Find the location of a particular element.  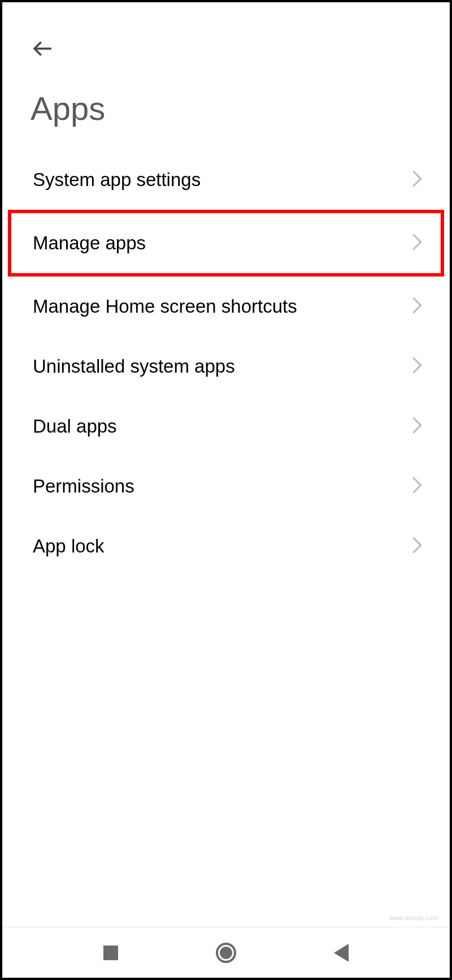

header is located at coordinates (226, 37).